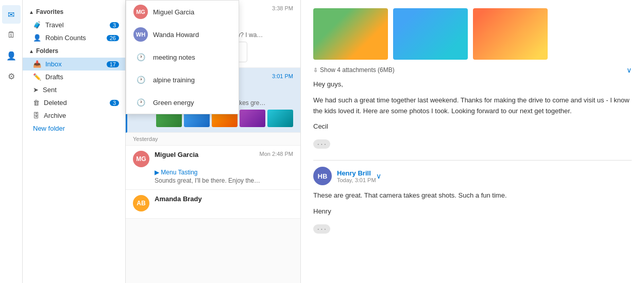  I want to click on favorites-label: Favorites, so click(49, 12).